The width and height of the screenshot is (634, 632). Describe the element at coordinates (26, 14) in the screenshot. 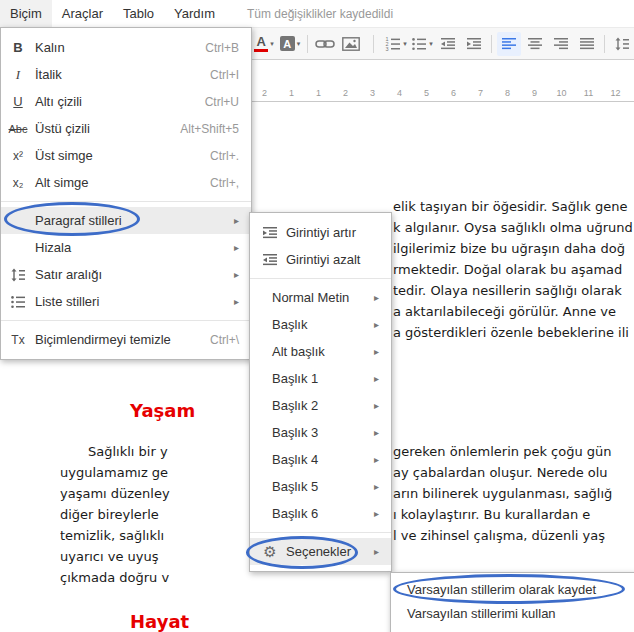

I see `menu-bicim: Biçim` at that location.